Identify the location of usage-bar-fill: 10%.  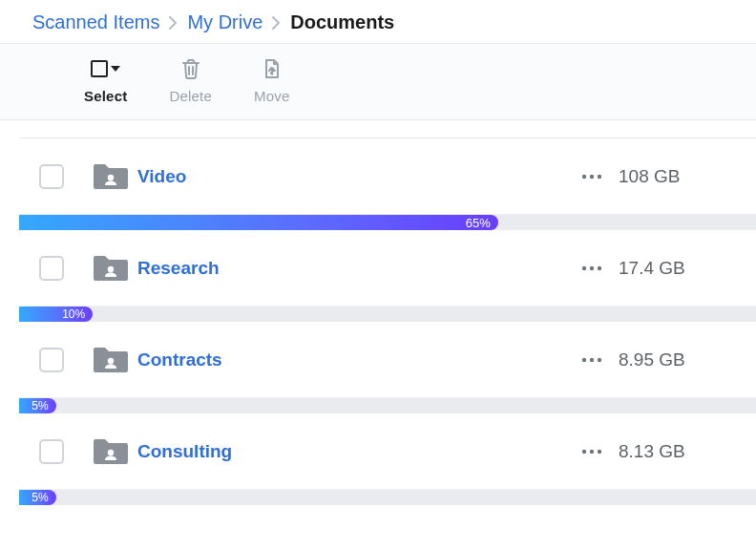
(55, 314).